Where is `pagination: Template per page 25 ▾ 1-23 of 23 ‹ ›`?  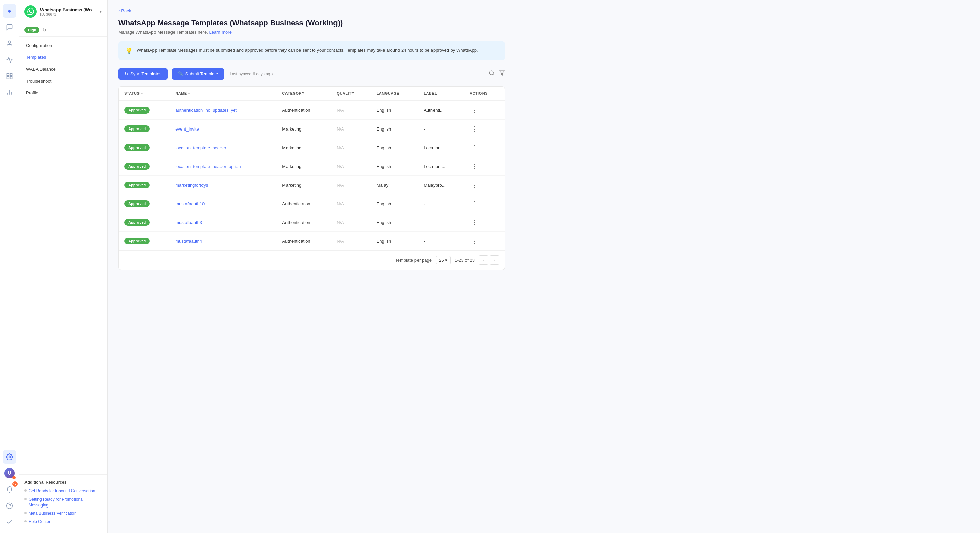
pagination: Template per page 25 ▾ 1-23 of 23 ‹ › is located at coordinates (312, 260).